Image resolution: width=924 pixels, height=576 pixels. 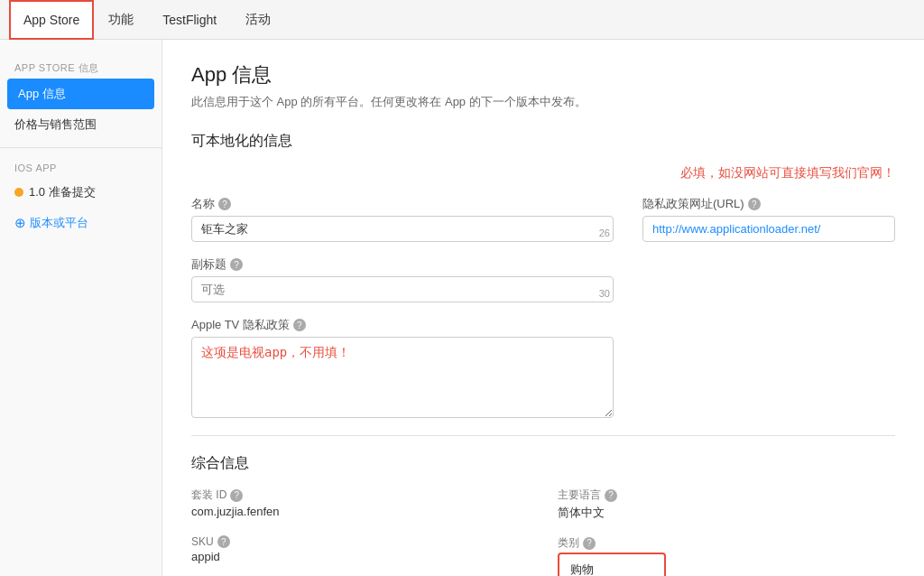 What do you see at coordinates (81, 125) in the screenshot?
I see `sidebar-item-pricing: 价格与销售范围` at bounding box center [81, 125].